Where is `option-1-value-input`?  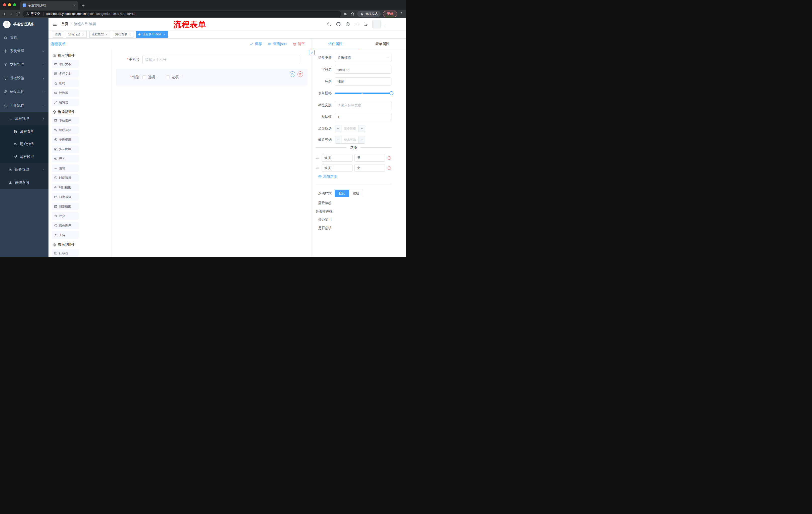 option-1-value-input is located at coordinates (370, 158).